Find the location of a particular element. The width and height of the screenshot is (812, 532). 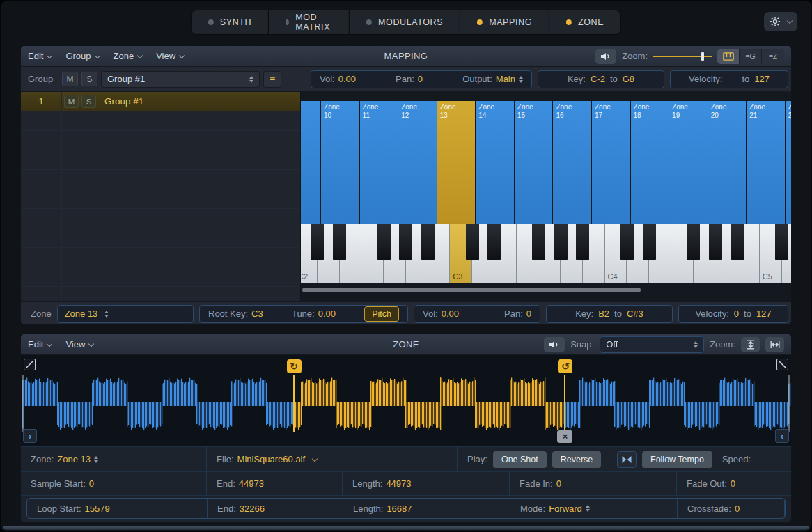

group-row: 1MSGroup #1 is located at coordinates (160, 102).